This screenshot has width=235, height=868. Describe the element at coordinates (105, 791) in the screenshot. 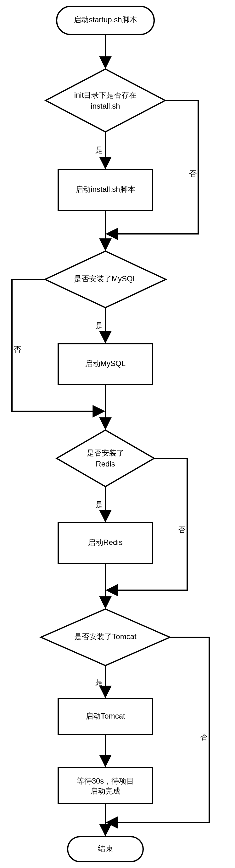

I see `proc-wait-line2: 启动完成` at that location.